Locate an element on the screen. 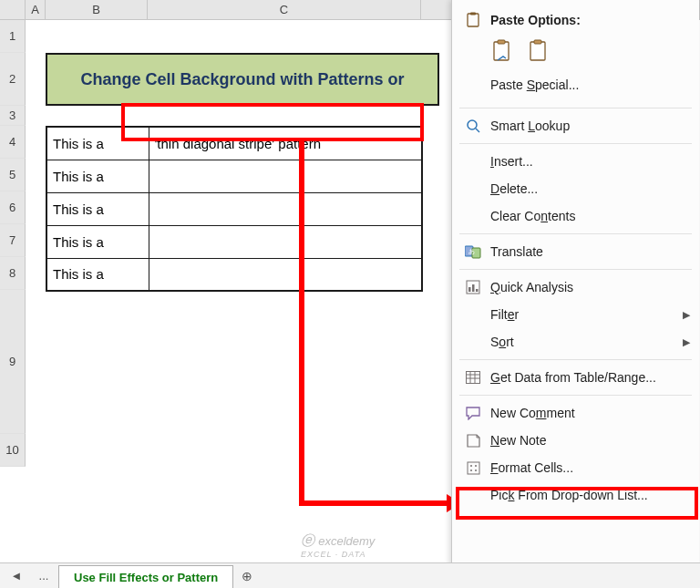 This screenshot has width=700, height=588. tab-nav-more: ... is located at coordinates (44, 576).